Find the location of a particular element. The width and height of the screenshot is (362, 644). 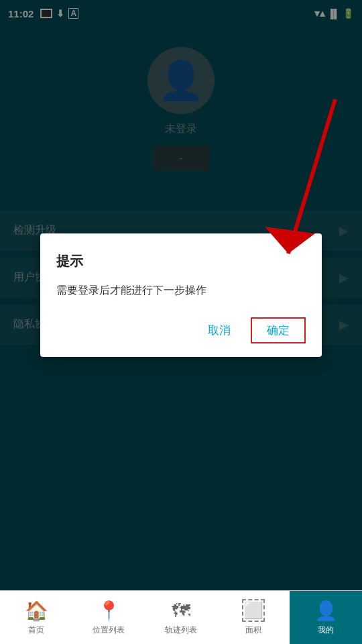

bottom-nav: 🏠 首页 📍 位置列表 🗺 轨迹列表 ⬜ 面积 👤 我的 is located at coordinates (181, 617).